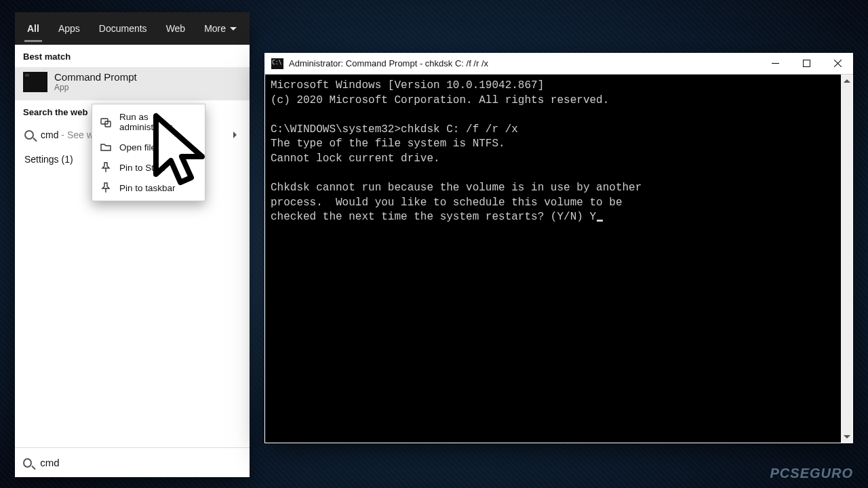  I want to click on watermark-text: PCSEGURO, so click(812, 473).